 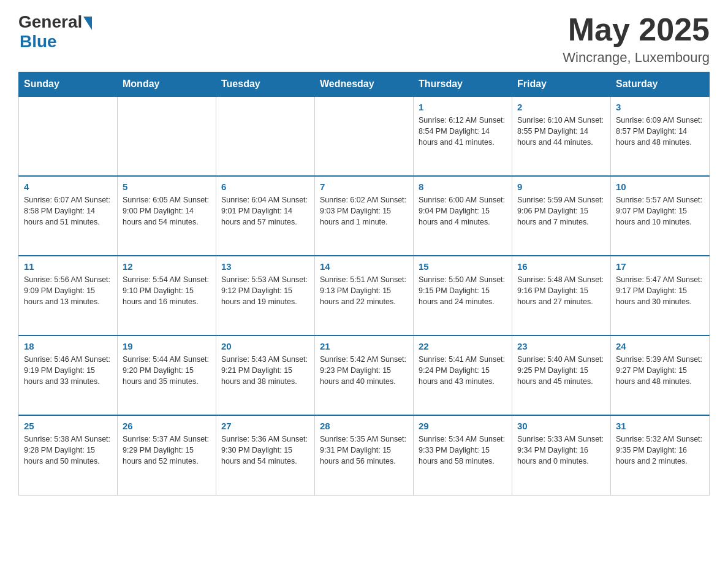 What do you see at coordinates (167, 375) in the screenshot?
I see `calendar-cell: 19Sunrise: 5:44 AM Sunset: 9:20 PM Dayli…` at bounding box center [167, 375].